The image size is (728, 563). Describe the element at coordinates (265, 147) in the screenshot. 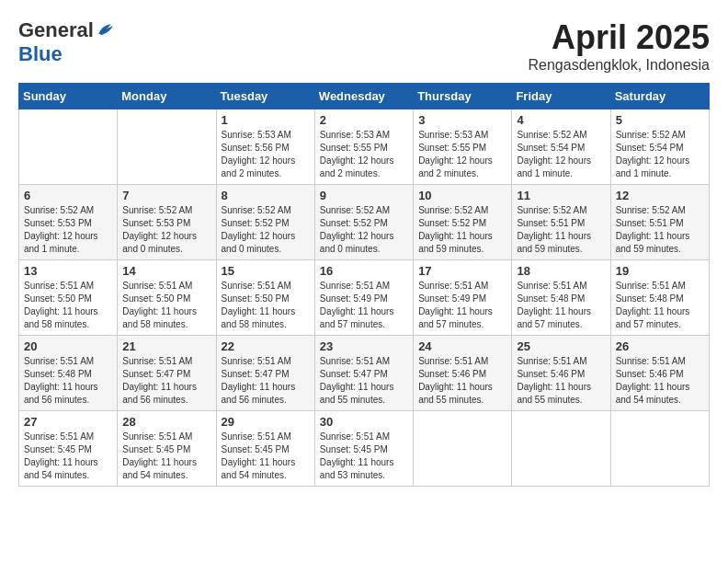

I see `calendar-cell: 1Sunrise: 5:53 AM Sunset: 5:56 PM Daylig…` at that location.